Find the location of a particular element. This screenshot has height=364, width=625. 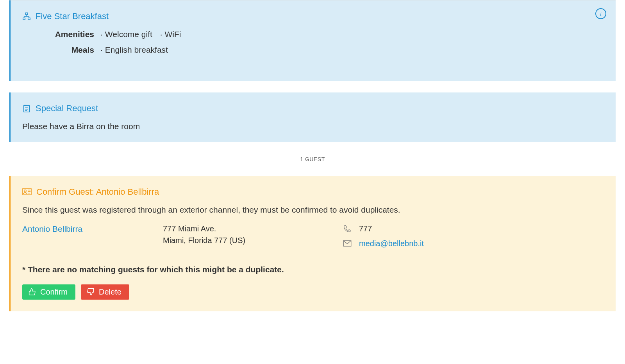

amenity-item: Welcome gift is located at coordinates (129, 34).